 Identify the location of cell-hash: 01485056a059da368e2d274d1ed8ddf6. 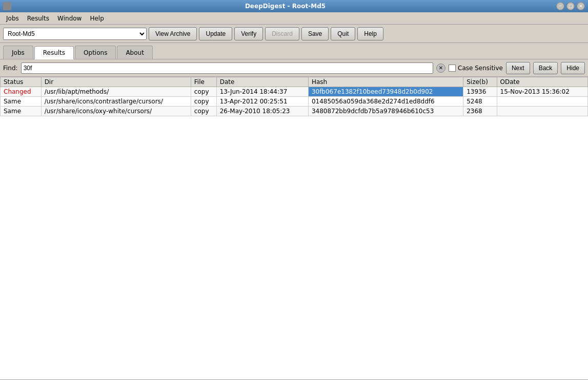
(386, 101).